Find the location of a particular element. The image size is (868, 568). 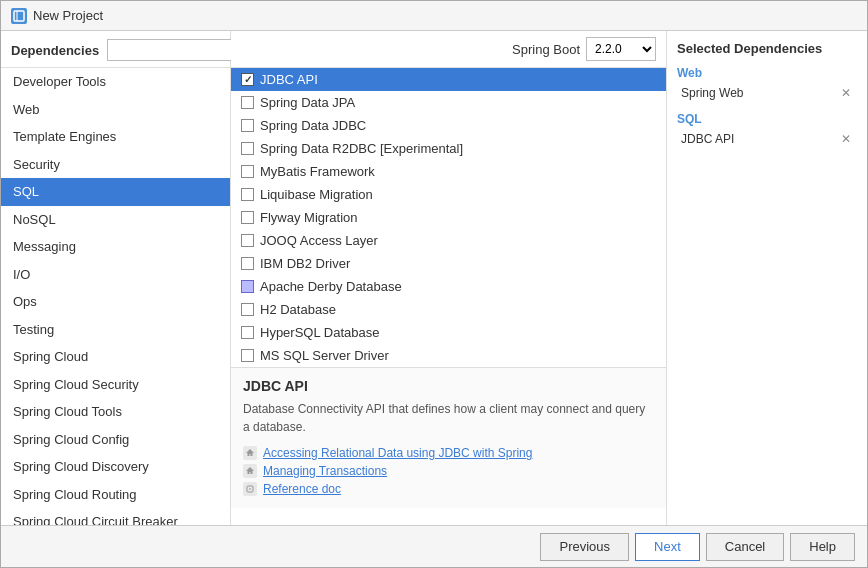

window-title: New Project is located at coordinates (68, 16).